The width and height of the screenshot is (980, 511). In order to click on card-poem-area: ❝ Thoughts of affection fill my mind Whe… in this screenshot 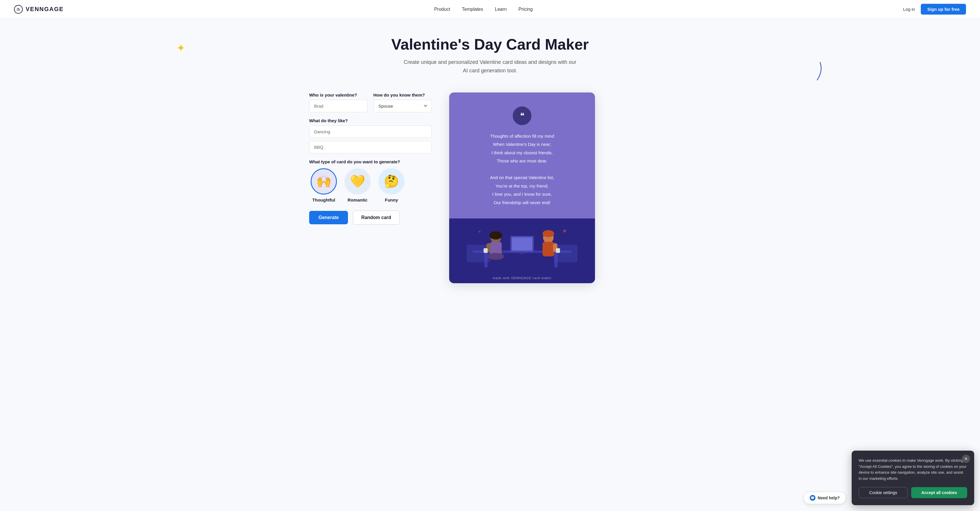, I will do `click(522, 156)`.